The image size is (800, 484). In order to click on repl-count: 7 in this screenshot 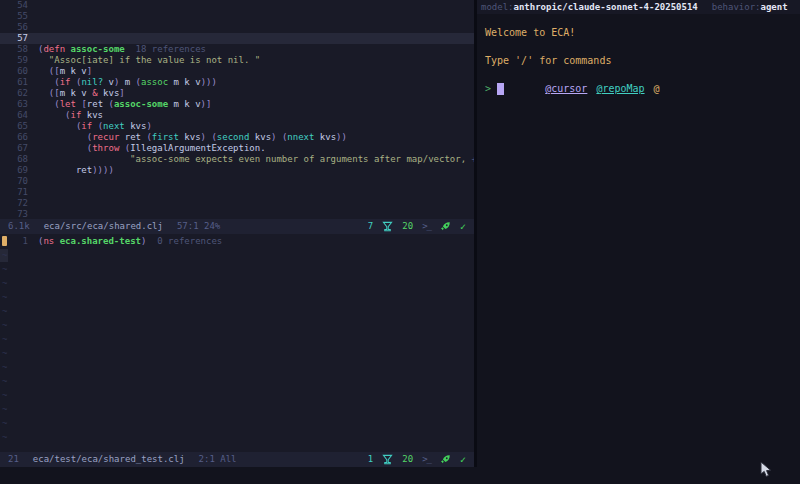, I will do `click(370, 226)`.